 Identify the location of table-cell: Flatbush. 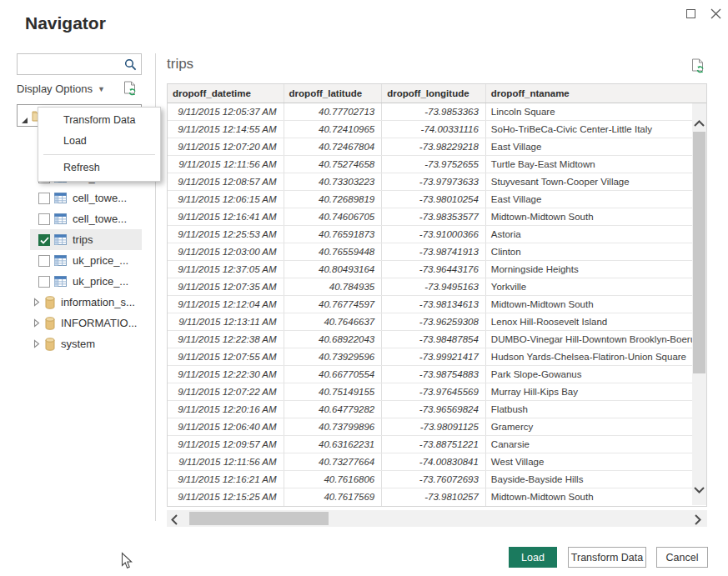
(596, 409).